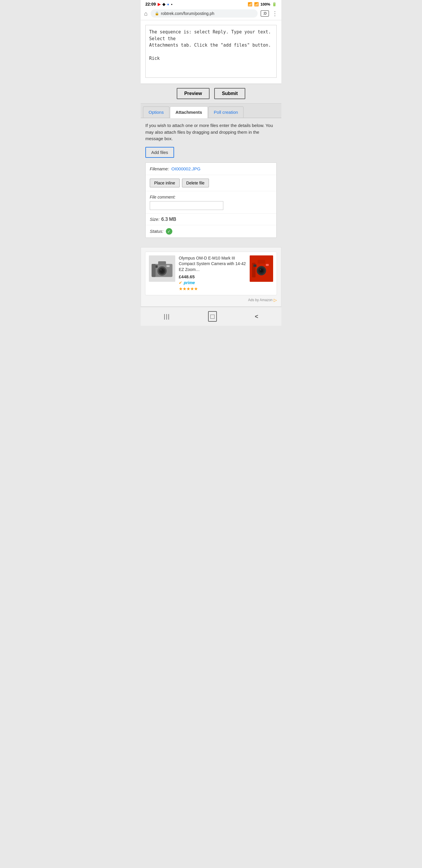  Describe the element at coordinates (195, 183) in the screenshot. I see `delete-file-button: Delete file` at that location.